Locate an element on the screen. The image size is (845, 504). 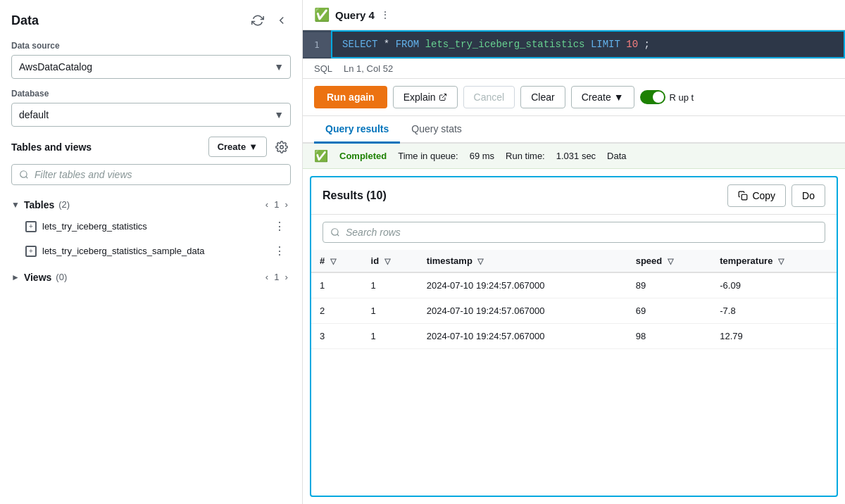
col-header-speed: speed ▽ is located at coordinates (670, 261).